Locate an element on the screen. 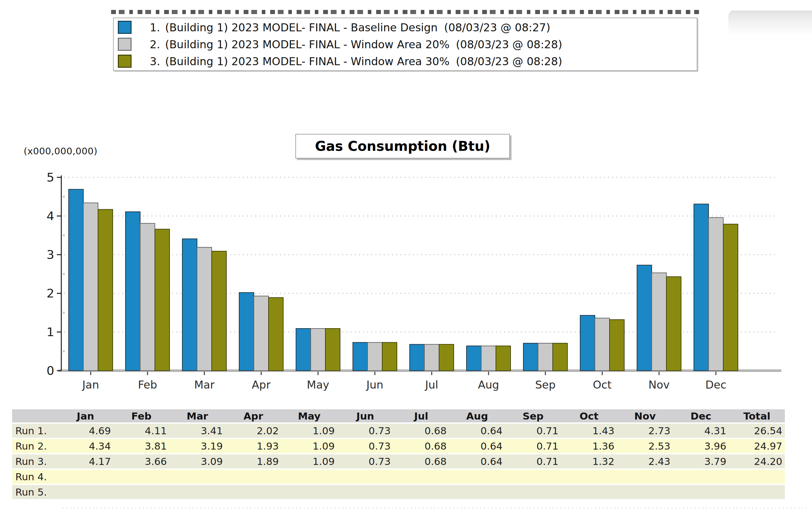  legend-box: 1.(Building 1) 2023 MODEL- FINAL - Basel… is located at coordinates (405, 44).